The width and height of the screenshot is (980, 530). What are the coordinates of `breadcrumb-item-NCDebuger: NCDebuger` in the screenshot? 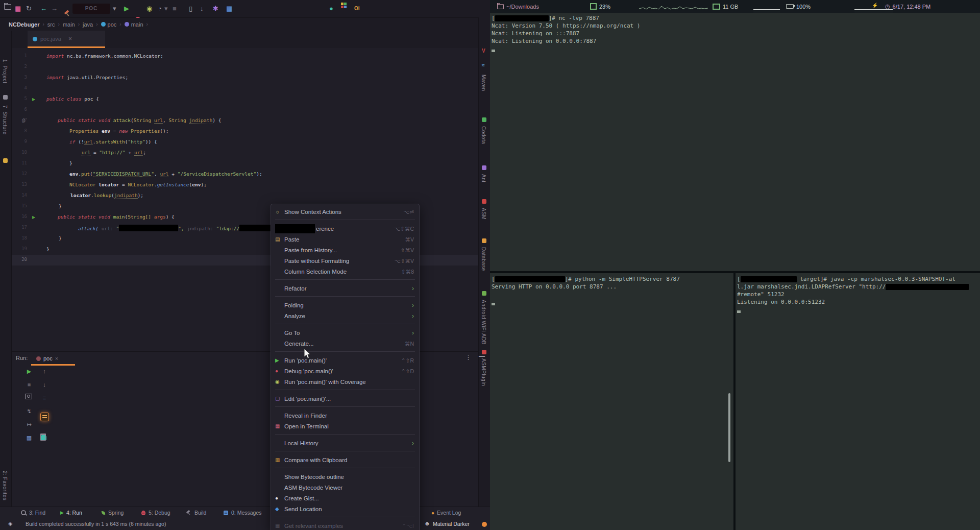 It's located at (24, 25).